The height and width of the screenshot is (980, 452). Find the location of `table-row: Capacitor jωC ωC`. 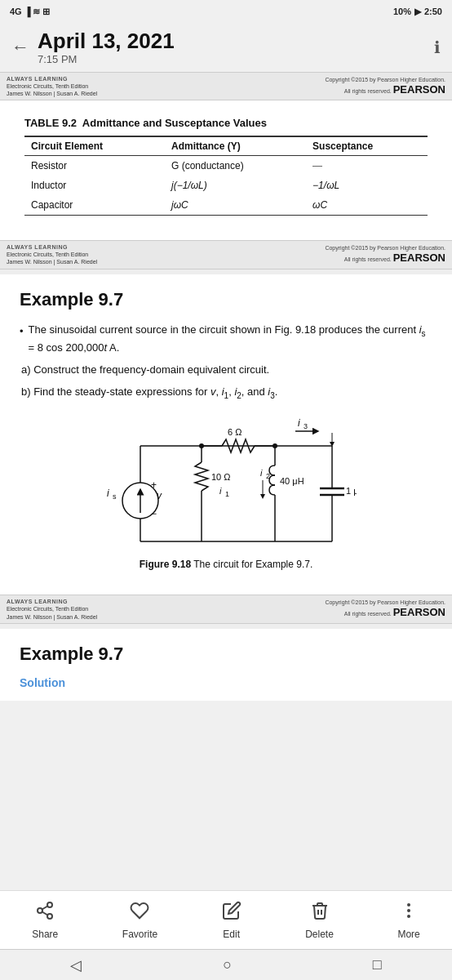

table-row: Capacitor jωC ωC is located at coordinates (226, 206).